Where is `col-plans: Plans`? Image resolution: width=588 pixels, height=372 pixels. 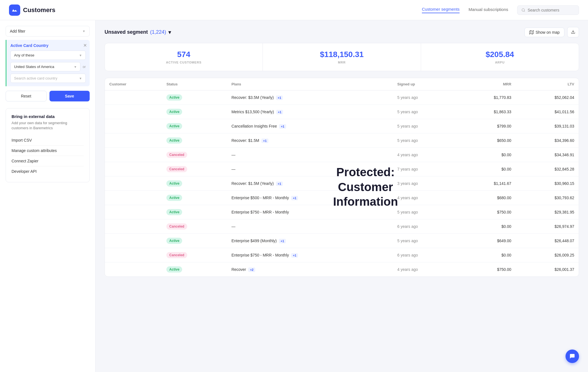 col-plans: Plans is located at coordinates (310, 84).